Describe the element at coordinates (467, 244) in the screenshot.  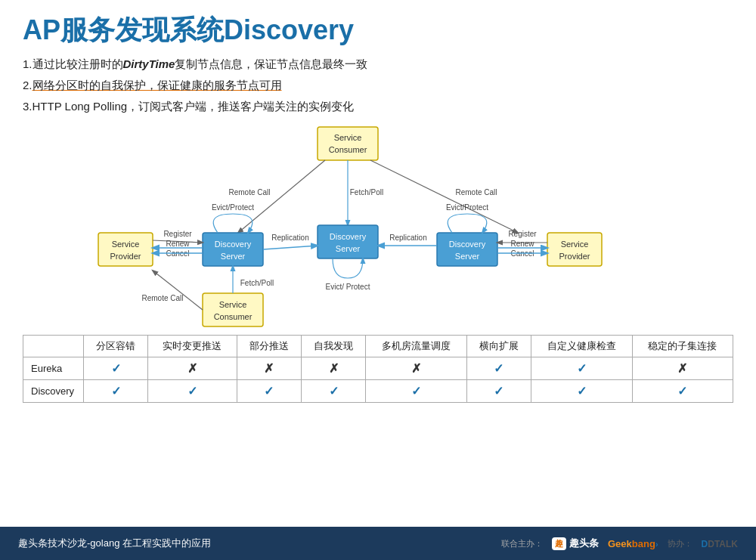
I see `ds-right-label1: Discovery` at that location.